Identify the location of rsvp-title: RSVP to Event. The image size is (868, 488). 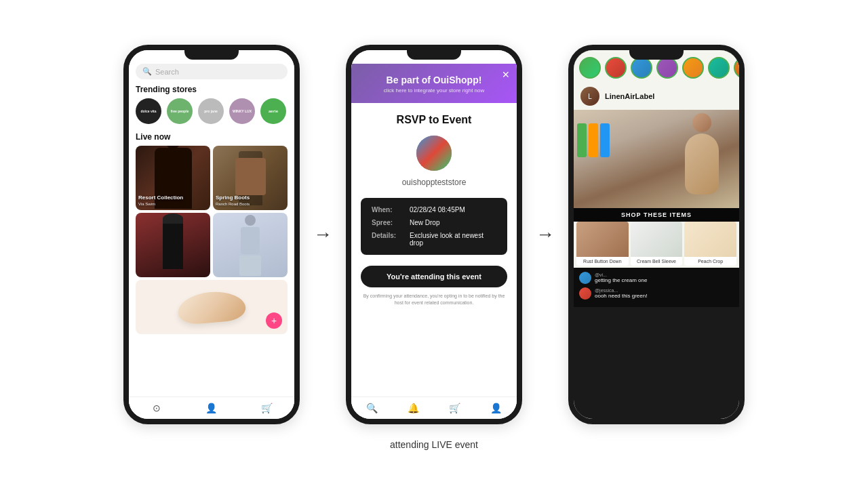
(434, 120).